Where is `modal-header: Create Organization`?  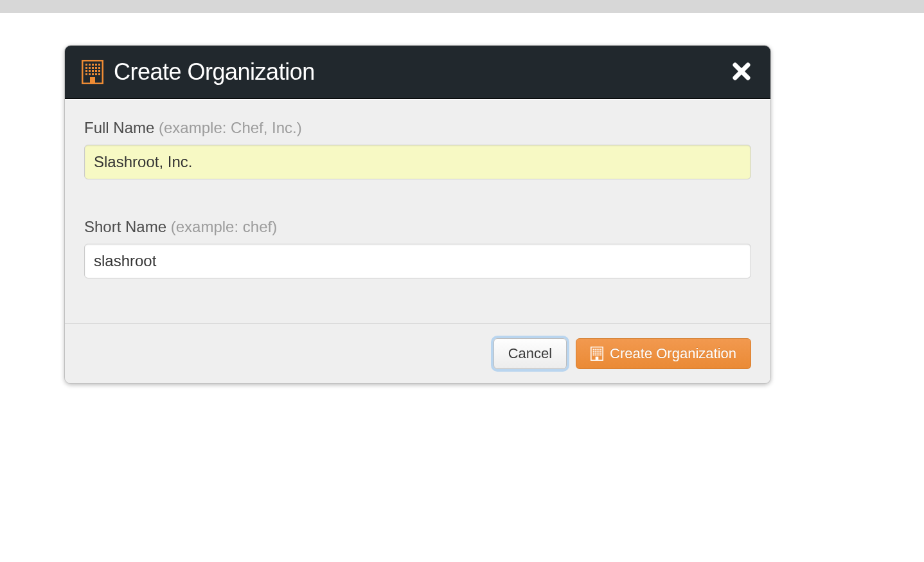 modal-header: Create Organization is located at coordinates (418, 72).